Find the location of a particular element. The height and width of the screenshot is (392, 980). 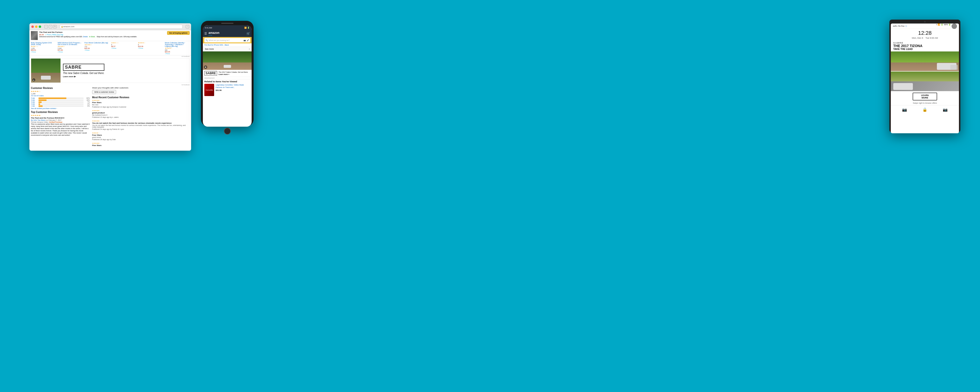

minimize-window-button is located at coordinates (37, 27).